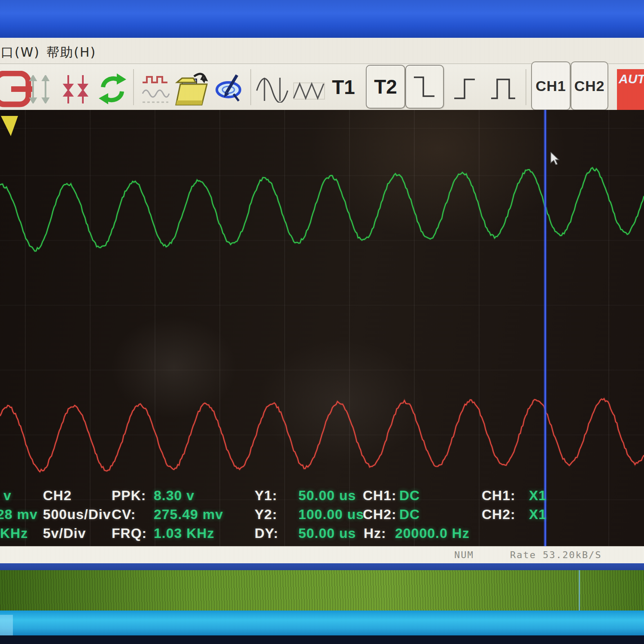 The height and width of the screenshot is (644, 644). Describe the element at coordinates (322, 590) in the screenshot. I see `grass-texture` at that location.